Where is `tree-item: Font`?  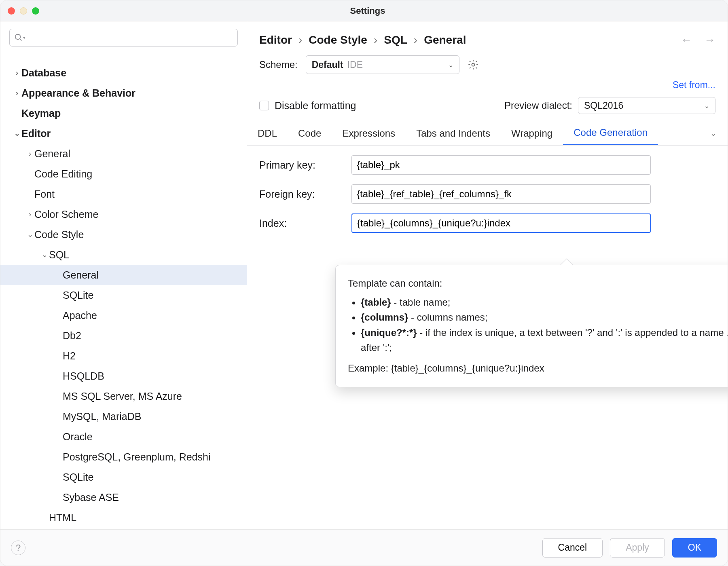 tree-item: Font is located at coordinates (124, 194).